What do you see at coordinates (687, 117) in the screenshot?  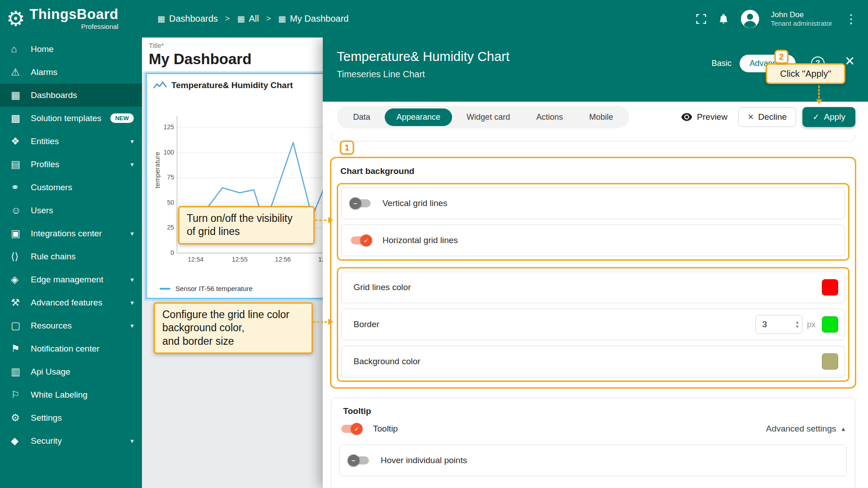 I see `eye-icon` at bounding box center [687, 117].